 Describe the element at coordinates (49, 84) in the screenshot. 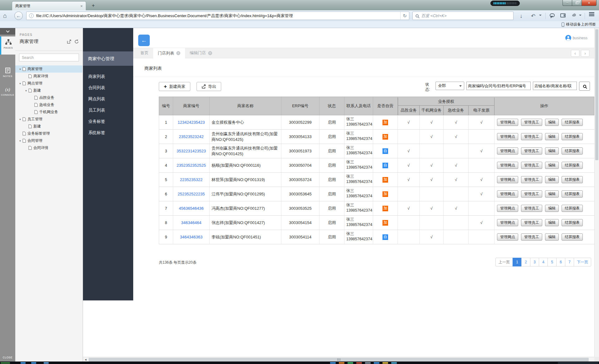

I see `tree-item: ▾网点管理` at that location.